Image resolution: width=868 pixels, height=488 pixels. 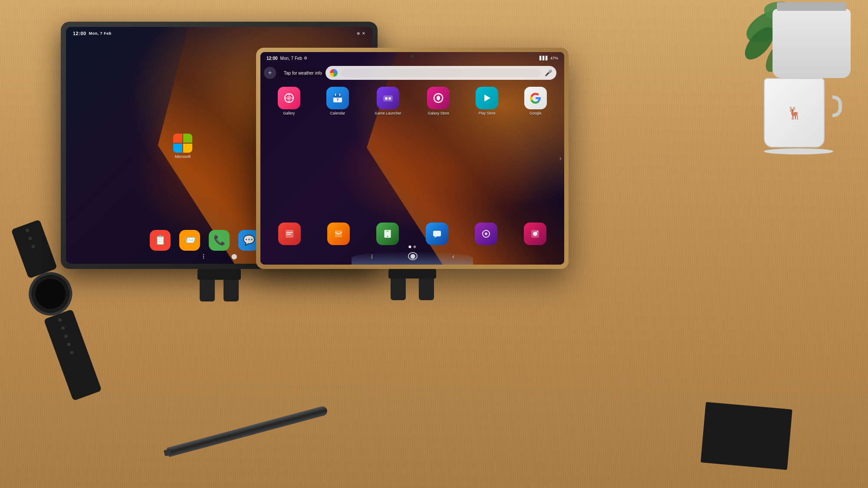 I want to click on dock-icon-phone, so click(x=388, y=234).